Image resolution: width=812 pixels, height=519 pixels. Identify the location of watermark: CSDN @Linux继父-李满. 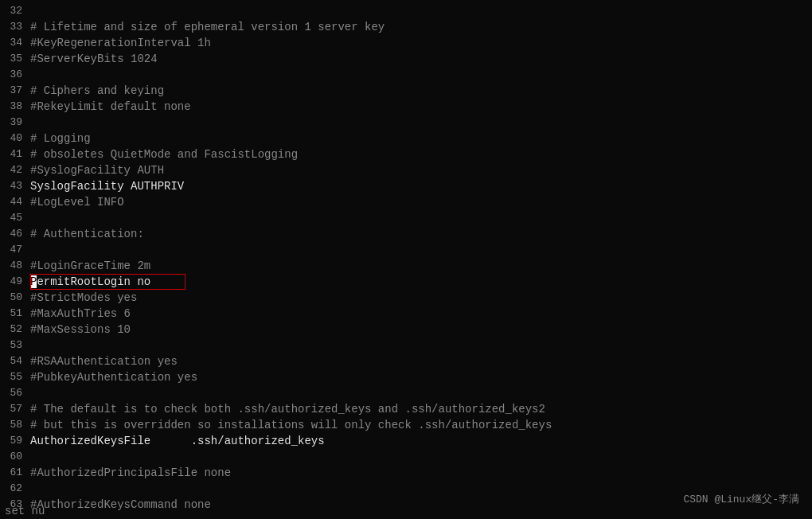
(741, 499).